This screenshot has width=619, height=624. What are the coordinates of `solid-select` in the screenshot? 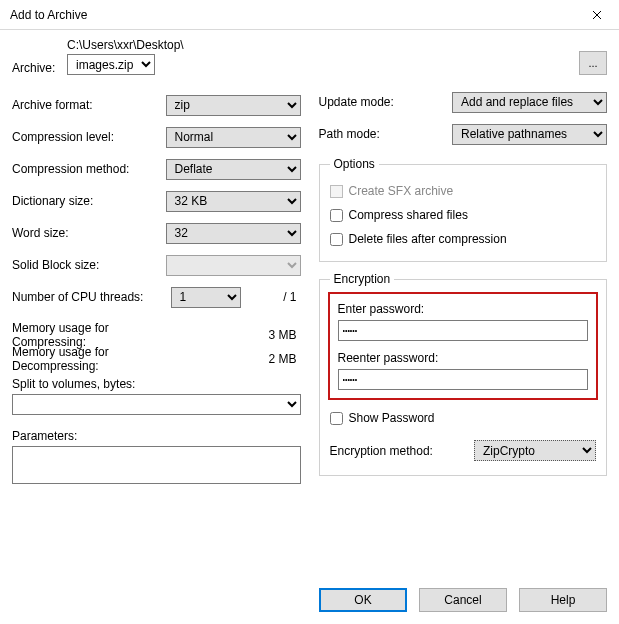 It's located at (234, 266).